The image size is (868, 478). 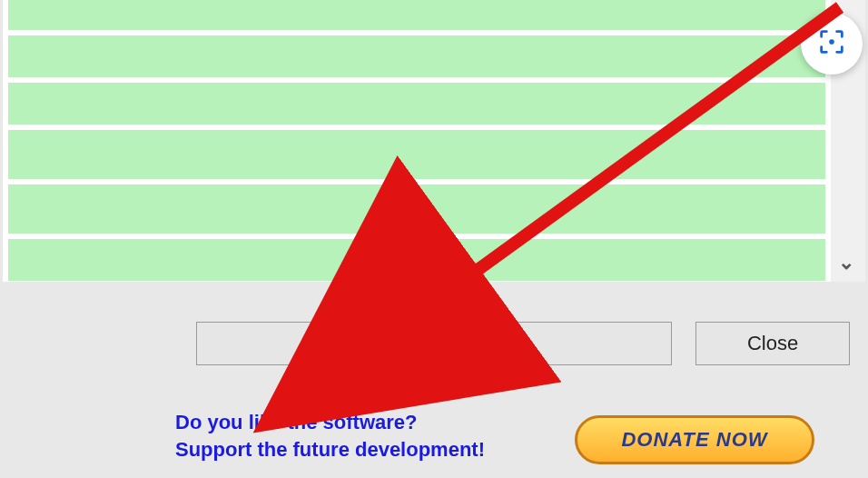 What do you see at coordinates (330, 449) in the screenshot?
I see `donate-line-2: Support the future development!` at bounding box center [330, 449].